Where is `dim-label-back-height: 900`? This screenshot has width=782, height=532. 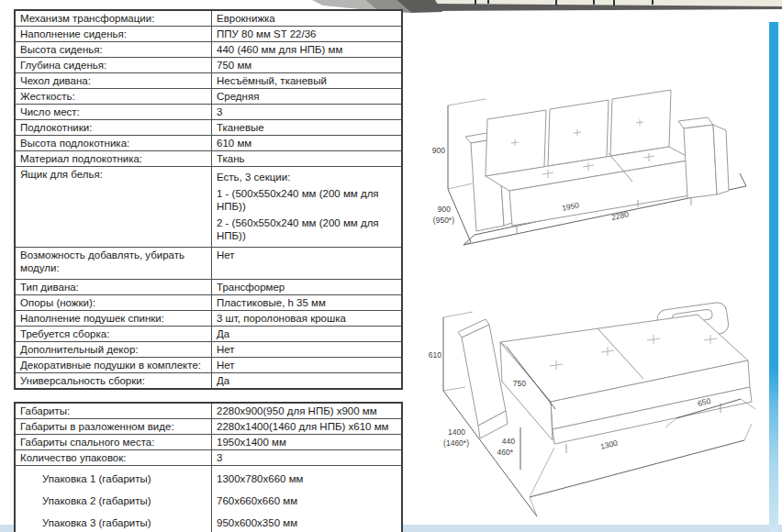
dim-label-back-height: 900 is located at coordinates (439, 150).